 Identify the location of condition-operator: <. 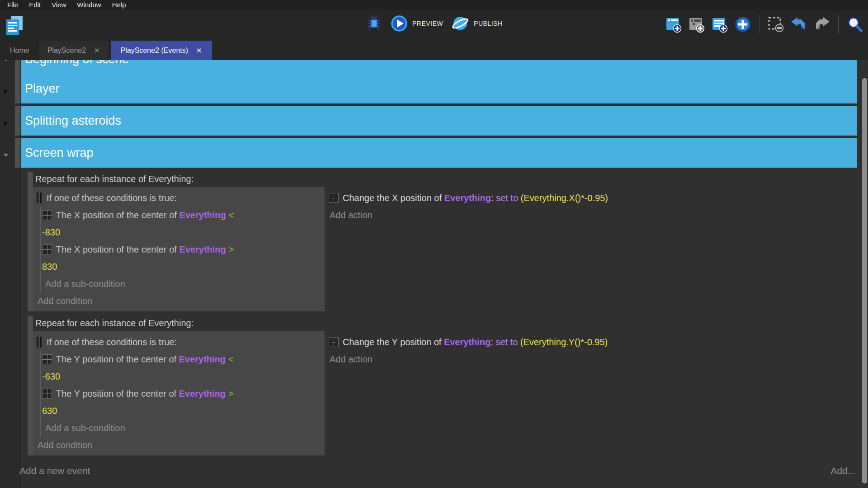
(231, 215).